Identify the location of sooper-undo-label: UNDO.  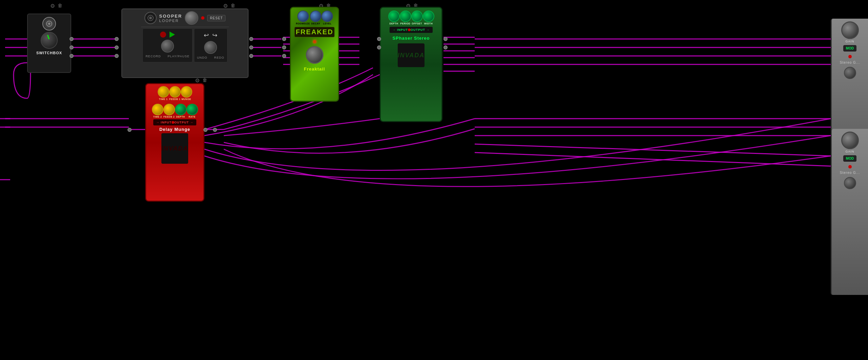
(202, 58).